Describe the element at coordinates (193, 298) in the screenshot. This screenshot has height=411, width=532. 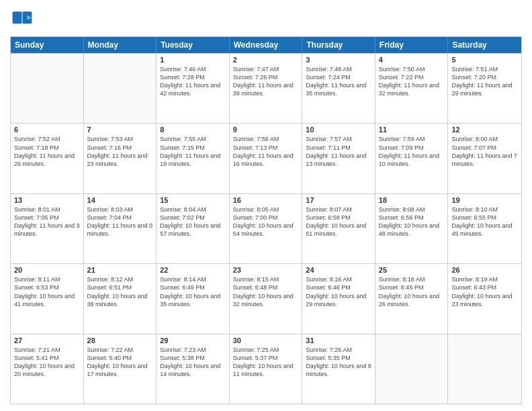
I see `cal-cell-22: 22Sunrise: 8:14 AM Sunset: 6:49 PM Dayli…` at that location.